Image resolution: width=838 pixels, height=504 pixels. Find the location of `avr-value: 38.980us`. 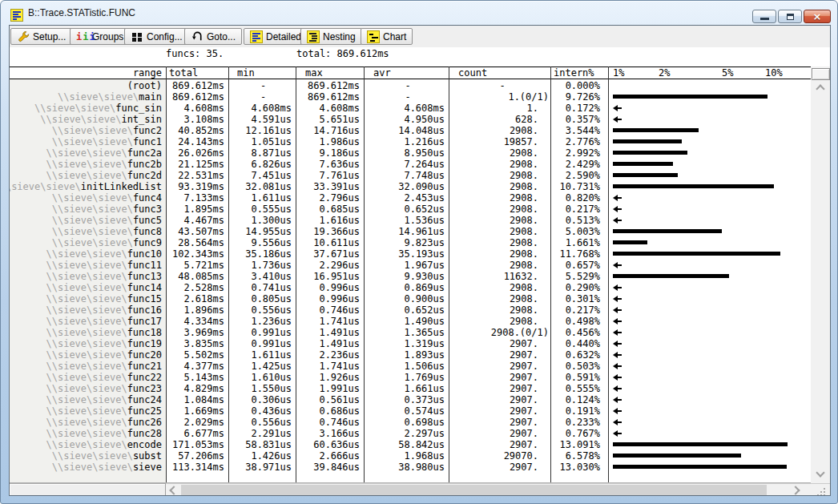

avr-value: 38.980us is located at coordinates (408, 467).